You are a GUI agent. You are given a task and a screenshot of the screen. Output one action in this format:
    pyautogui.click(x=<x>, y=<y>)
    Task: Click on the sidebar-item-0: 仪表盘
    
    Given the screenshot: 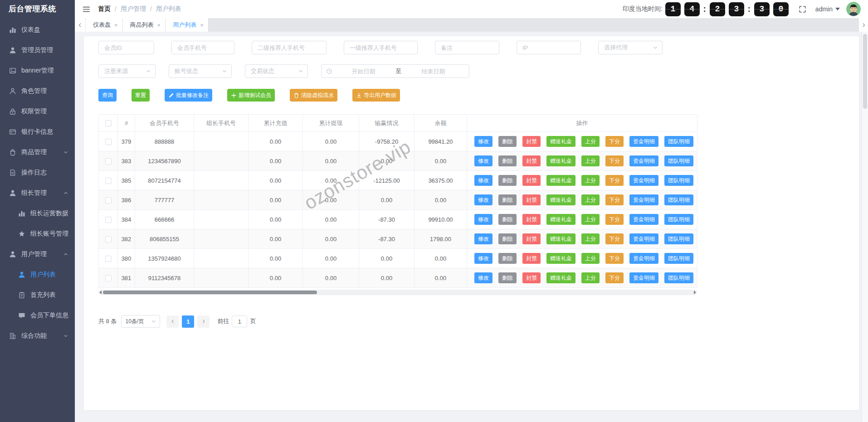 What is the action you would take?
    pyautogui.click(x=37, y=30)
    